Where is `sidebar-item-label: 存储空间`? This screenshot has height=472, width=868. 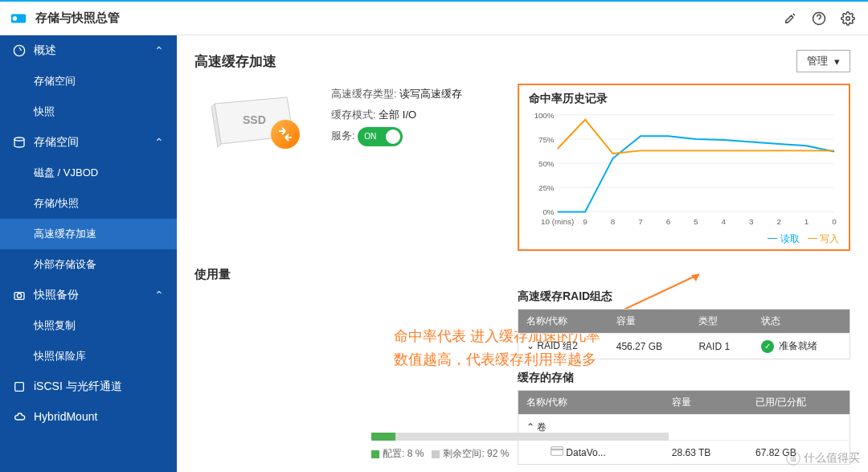 sidebar-item-label: 存储空间 is located at coordinates (56, 142).